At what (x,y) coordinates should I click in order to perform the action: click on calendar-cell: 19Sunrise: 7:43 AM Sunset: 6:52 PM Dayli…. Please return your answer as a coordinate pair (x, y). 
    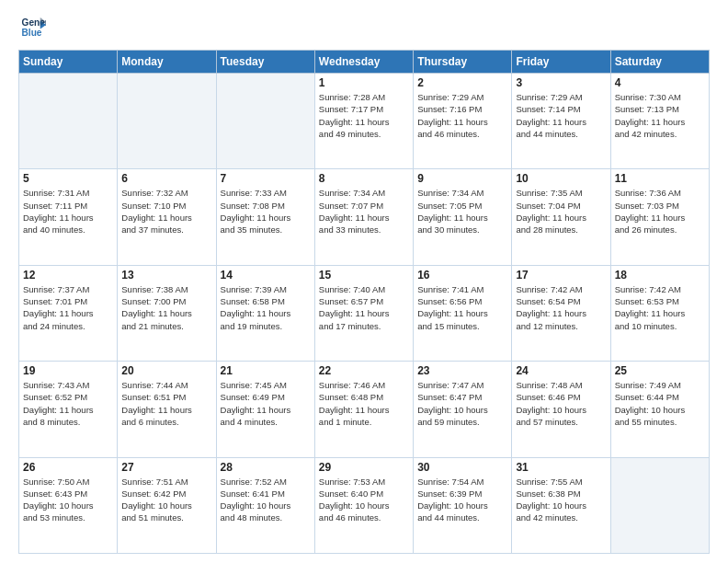
    Looking at the image, I should click on (68, 409).